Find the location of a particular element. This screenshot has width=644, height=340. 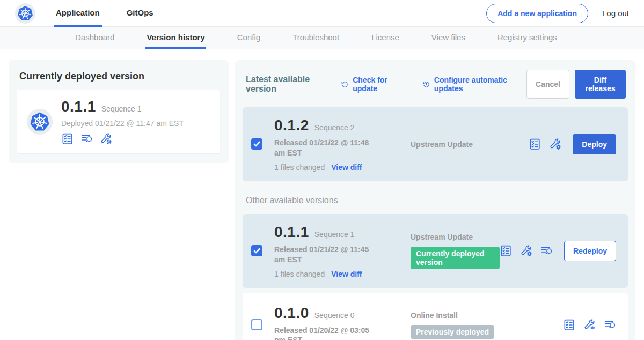

kubernetes-logo is located at coordinates (25, 13).